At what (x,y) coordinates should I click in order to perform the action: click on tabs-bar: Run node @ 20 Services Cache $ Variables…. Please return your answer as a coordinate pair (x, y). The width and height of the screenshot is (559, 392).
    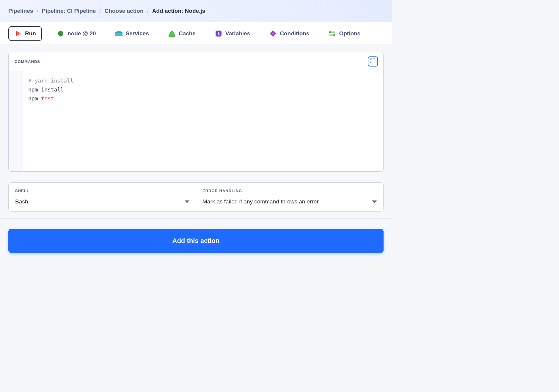
    Looking at the image, I should click on (196, 33).